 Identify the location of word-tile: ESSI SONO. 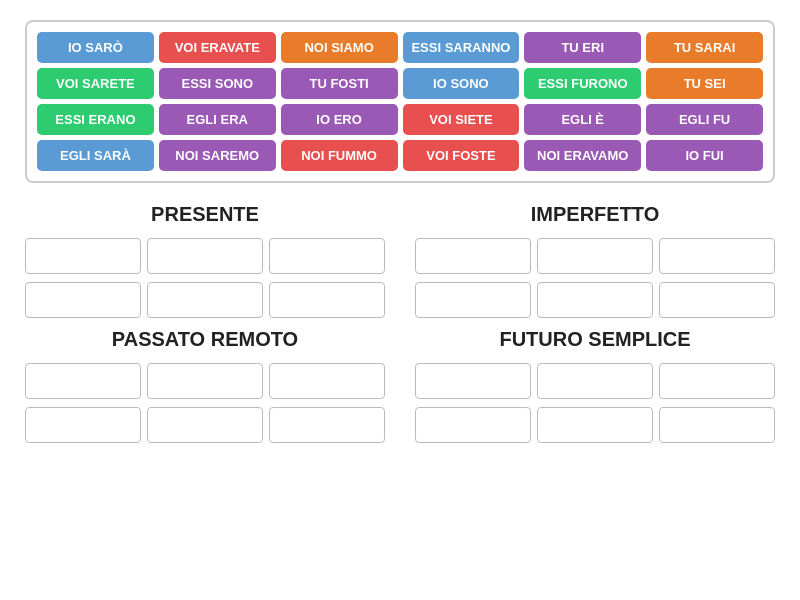
(218, 84).